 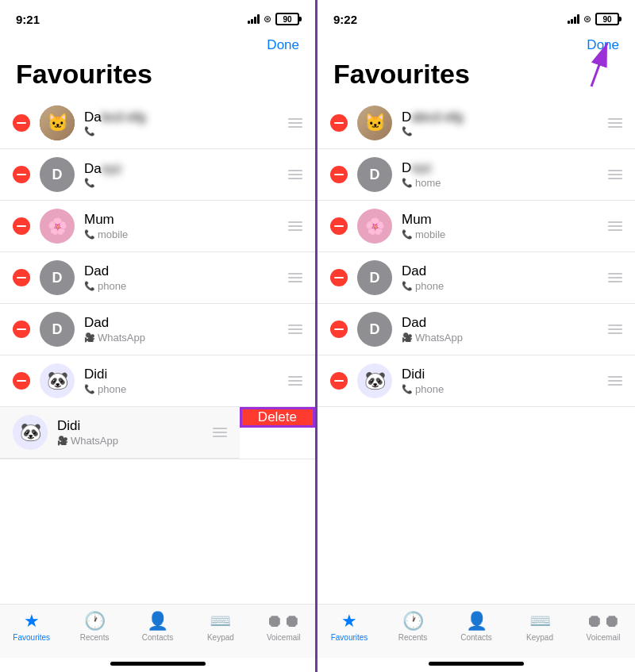 What do you see at coordinates (183, 169) in the screenshot?
I see `contact-name: Daxyz` at bounding box center [183, 169].